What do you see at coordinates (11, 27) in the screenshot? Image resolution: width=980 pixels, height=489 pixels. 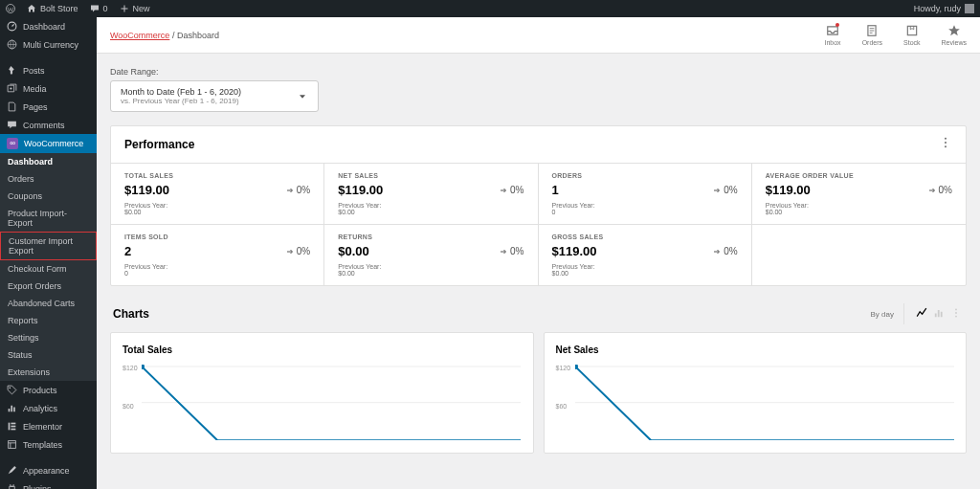 I see `dashboard-icon` at bounding box center [11, 27].